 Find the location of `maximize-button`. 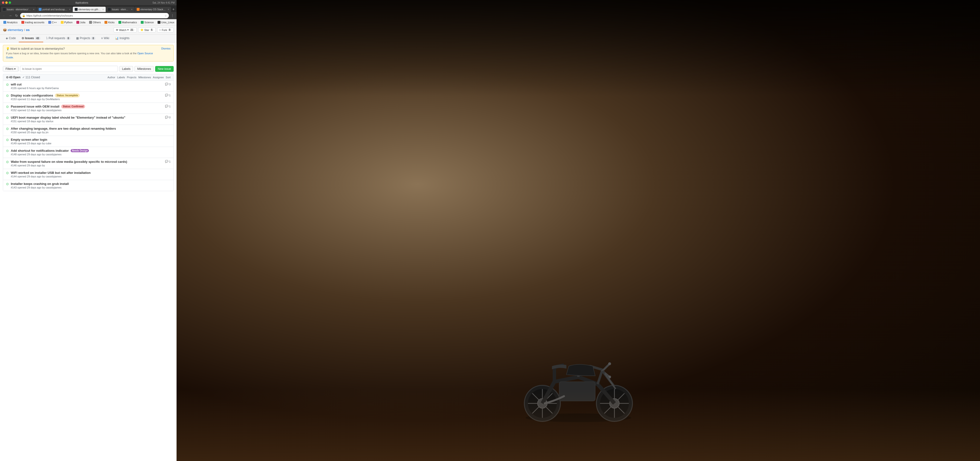

maximize-button is located at coordinates (10, 3).